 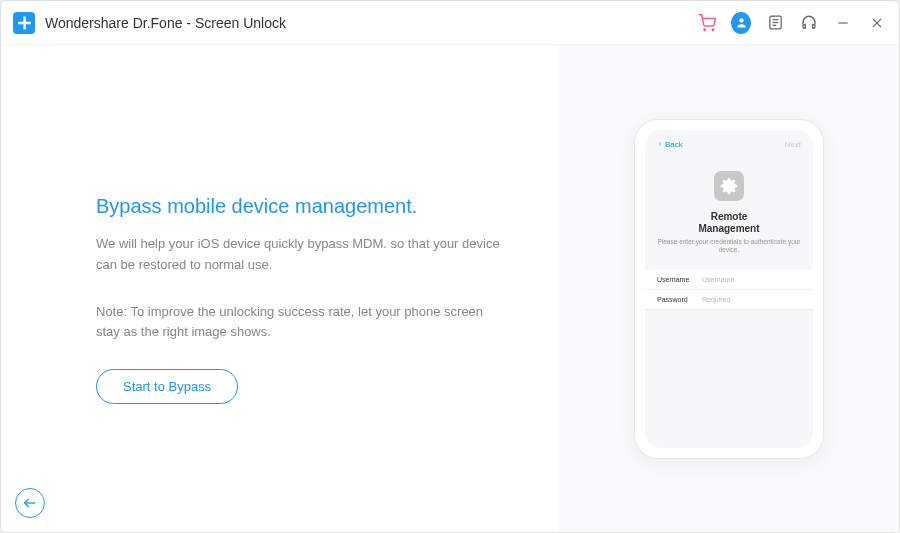 I want to click on page-heading: Bypass mobile device management., so click(x=302, y=206).